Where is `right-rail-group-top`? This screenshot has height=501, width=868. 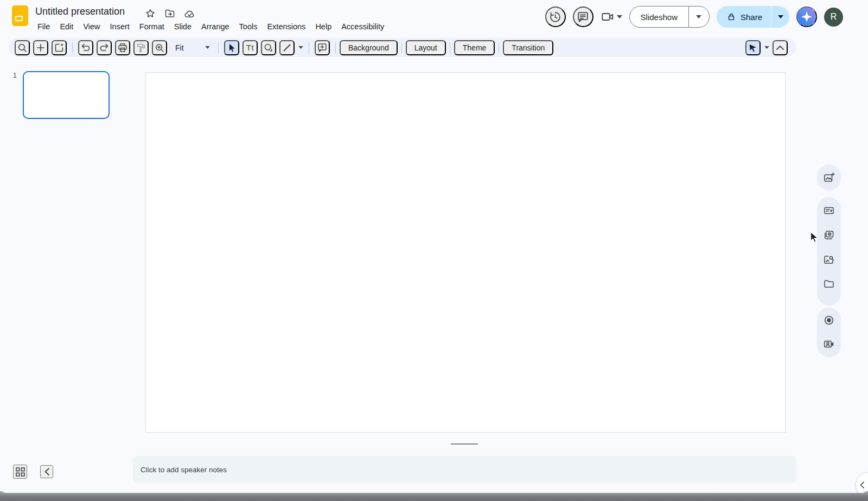
right-rail-group-top is located at coordinates (829, 177).